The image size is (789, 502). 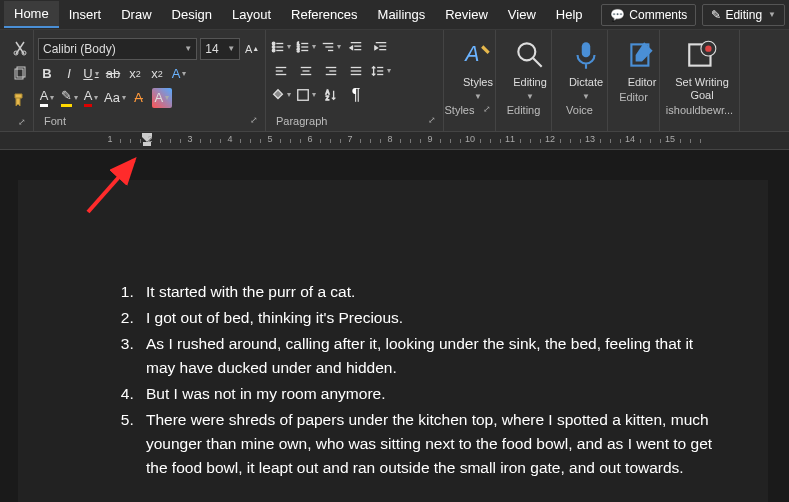 What do you see at coordinates (220, 49) in the screenshot?
I see `font-size-select: 14▼` at bounding box center [220, 49].